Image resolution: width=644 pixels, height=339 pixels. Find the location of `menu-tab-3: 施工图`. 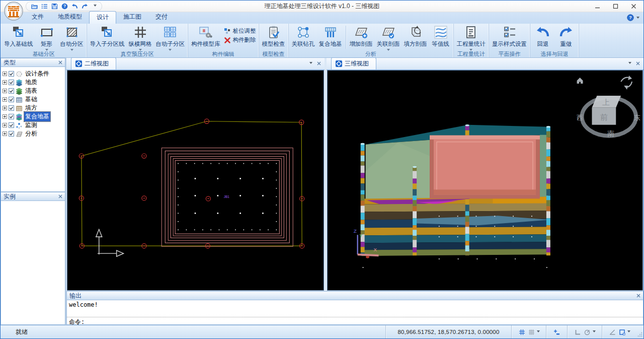

menu-tab-3: 施工图 is located at coordinates (132, 17).